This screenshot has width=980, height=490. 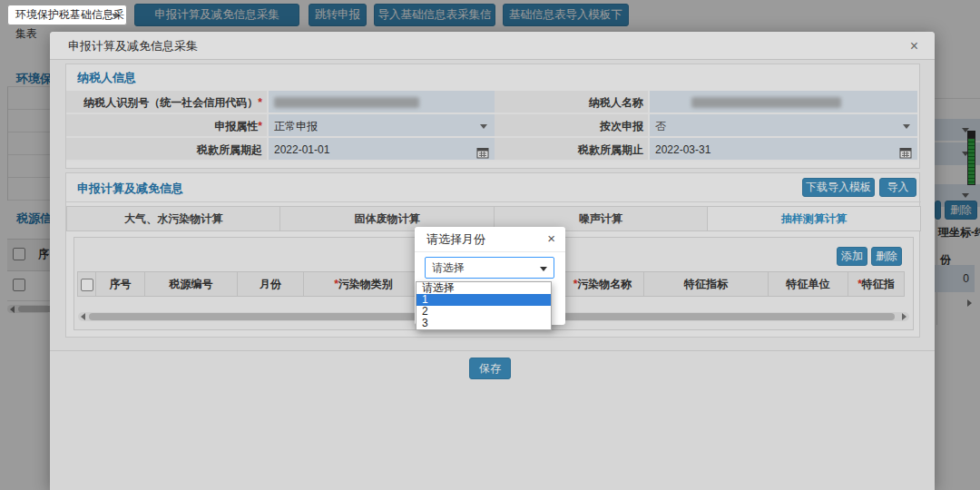 I want to click on month-select-value: 请选择, so click(x=448, y=268).